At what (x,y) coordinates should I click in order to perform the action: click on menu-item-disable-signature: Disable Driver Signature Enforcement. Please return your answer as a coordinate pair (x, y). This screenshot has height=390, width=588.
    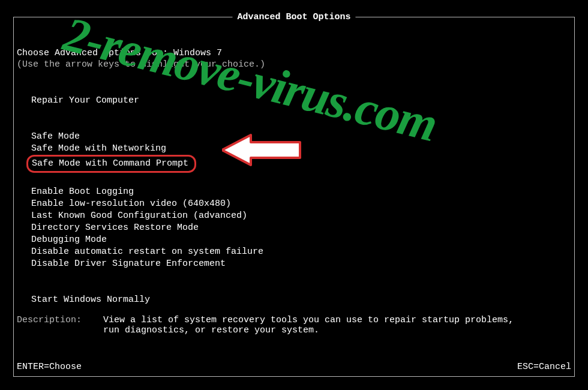
    Looking at the image, I should click on (301, 264).